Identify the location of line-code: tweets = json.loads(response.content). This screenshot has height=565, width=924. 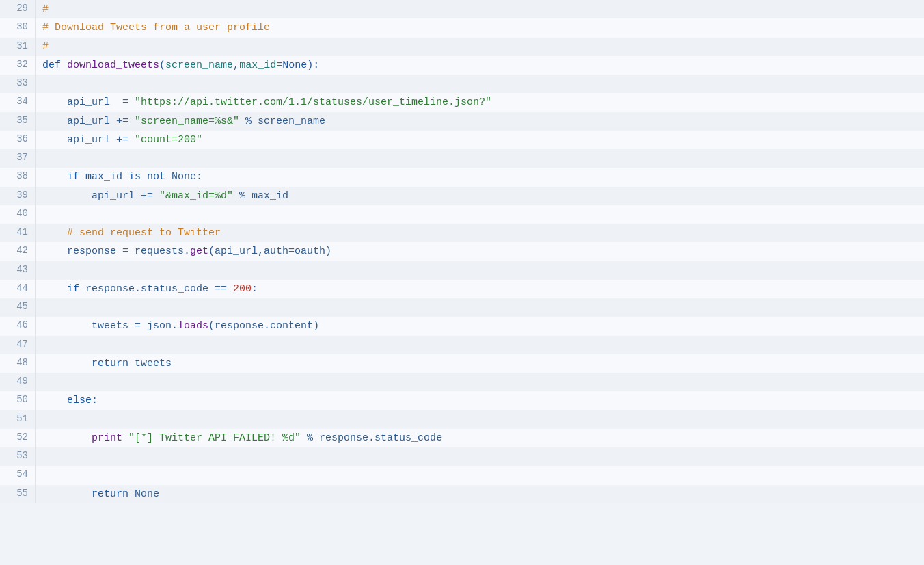
(480, 326).